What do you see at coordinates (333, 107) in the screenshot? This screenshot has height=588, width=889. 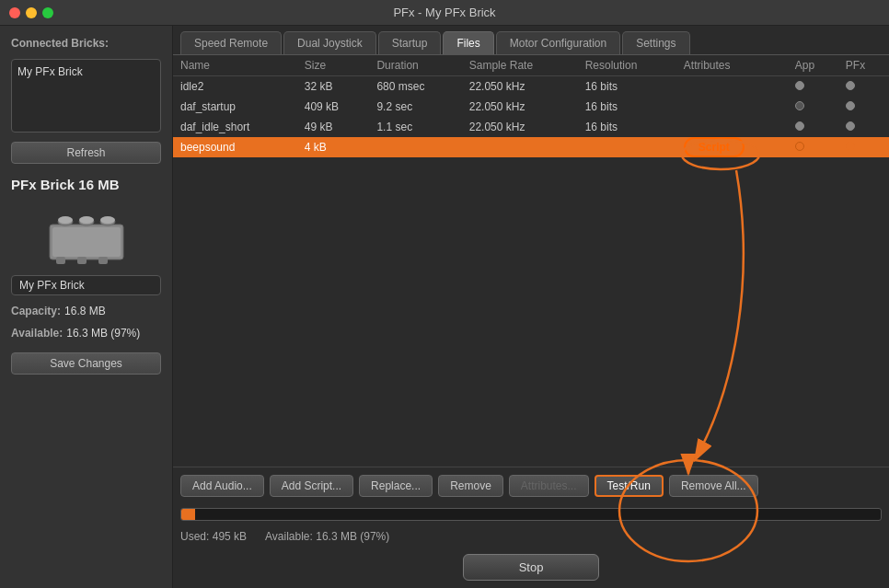 I see `cell-size: 409 kB` at bounding box center [333, 107].